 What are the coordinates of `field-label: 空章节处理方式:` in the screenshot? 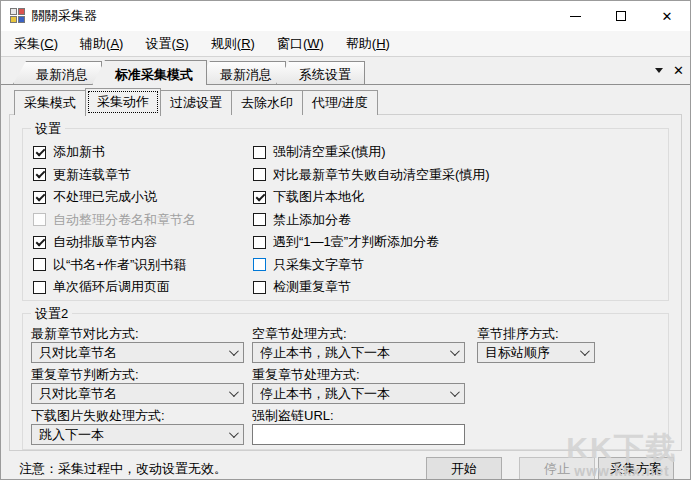 It's located at (300, 334).